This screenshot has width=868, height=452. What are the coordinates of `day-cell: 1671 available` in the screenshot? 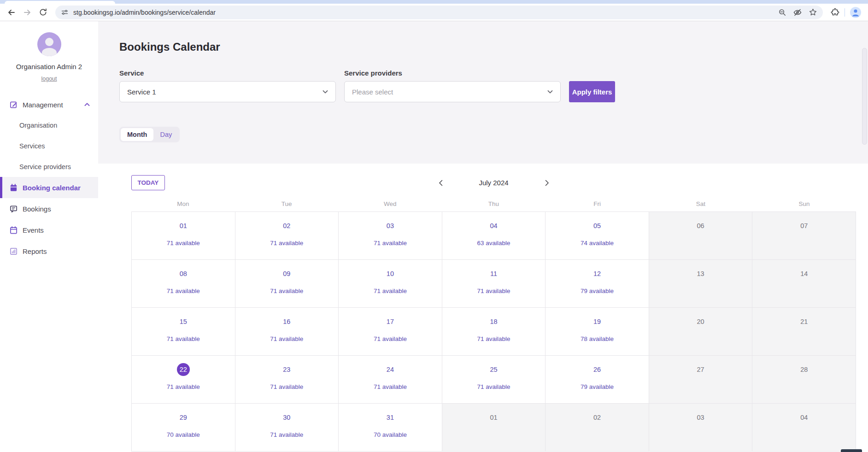 It's located at (287, 332).